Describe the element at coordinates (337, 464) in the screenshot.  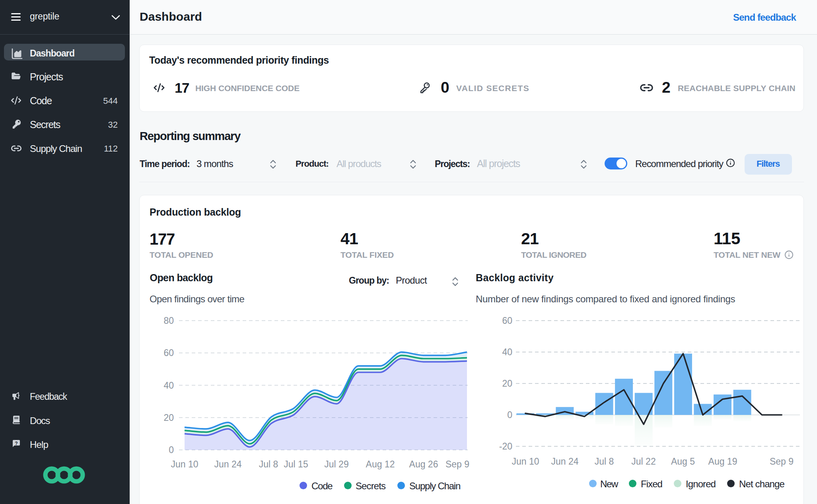
I see `svg-text: Jul 29` at that location.